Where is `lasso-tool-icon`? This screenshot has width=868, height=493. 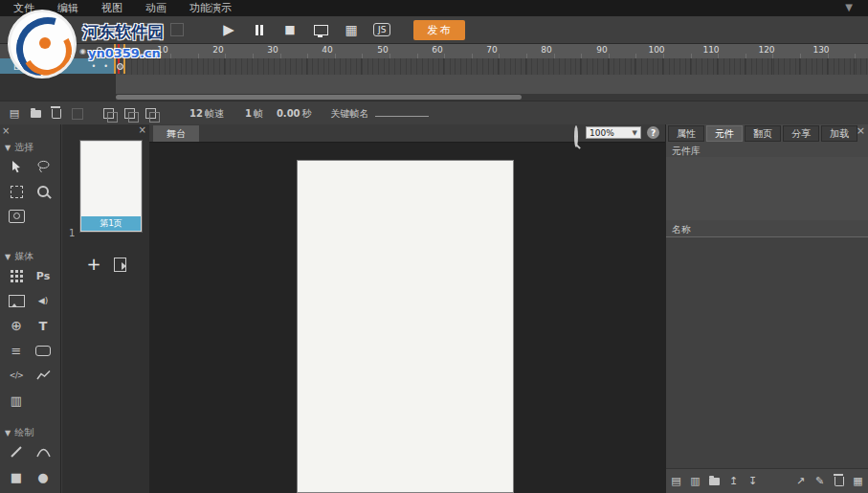
lasso-tool-icon is located at coordinates (43, 167).